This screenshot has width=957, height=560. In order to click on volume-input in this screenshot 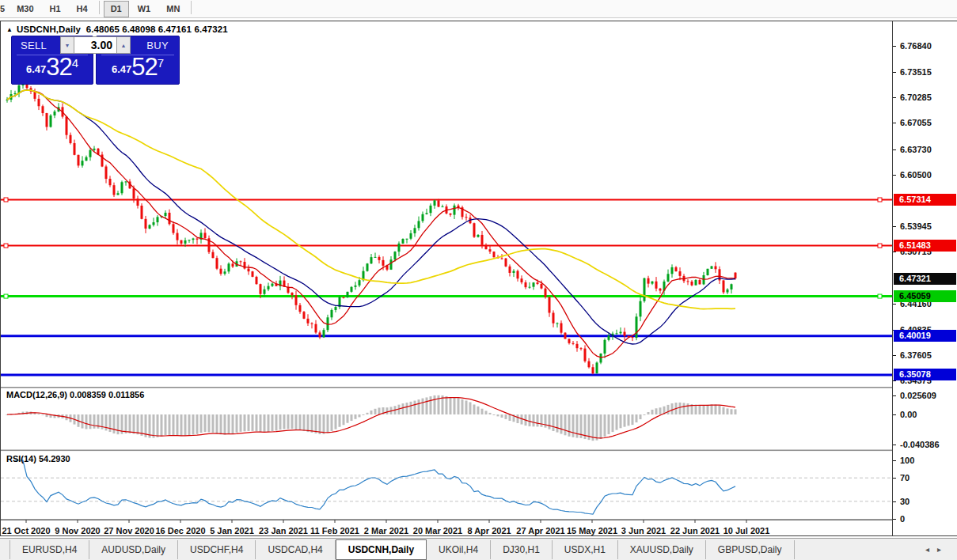, I will do `click(95, 45)`.